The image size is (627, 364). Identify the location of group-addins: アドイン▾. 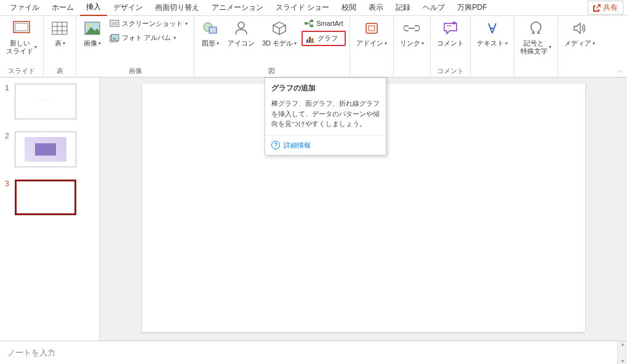
(372, 47).